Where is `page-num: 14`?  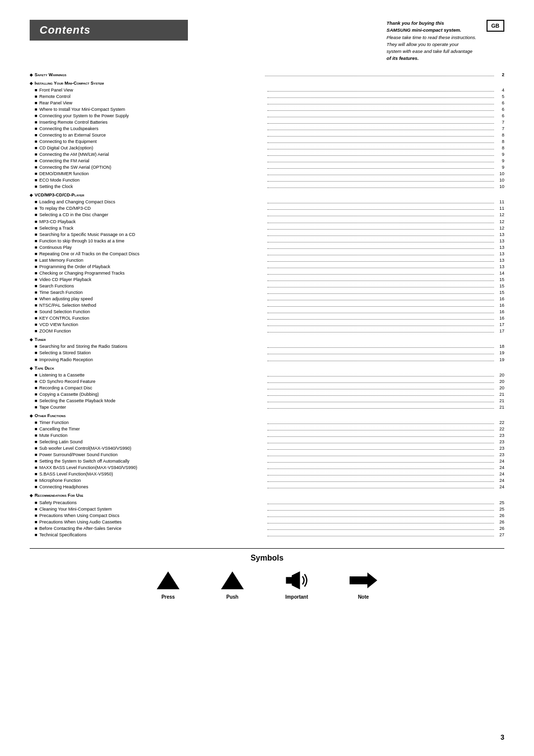 page-num: 14 is located at coordinates (500, 273).